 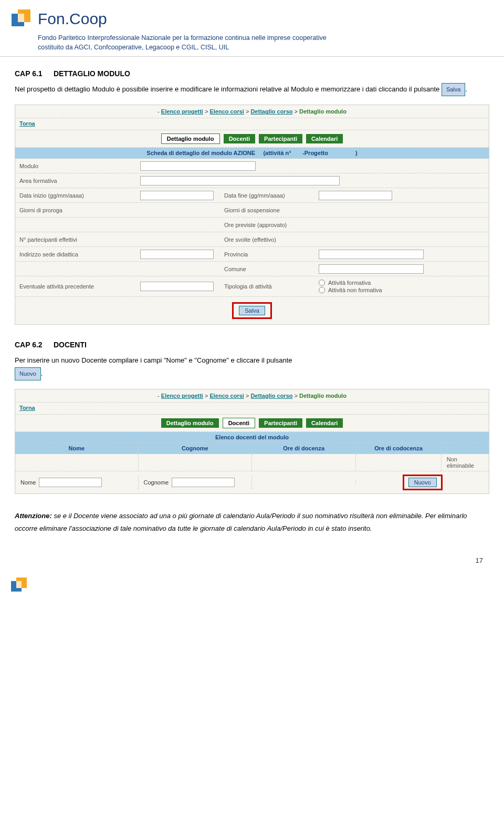 I want to click on tab2-partecipanti: Partecipanti, so click(x=280, y=423).